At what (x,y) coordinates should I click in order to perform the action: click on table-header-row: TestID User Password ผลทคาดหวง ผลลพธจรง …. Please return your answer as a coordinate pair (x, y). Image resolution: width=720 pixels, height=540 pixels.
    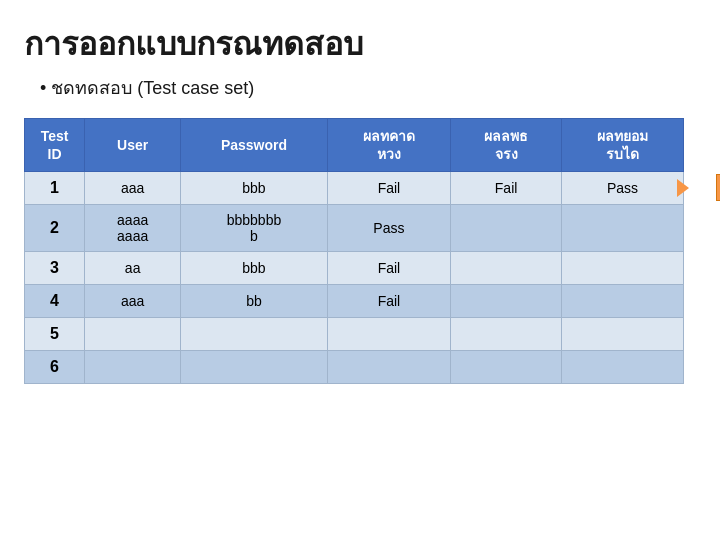
    Looking at the image, I should click on (354, 146).